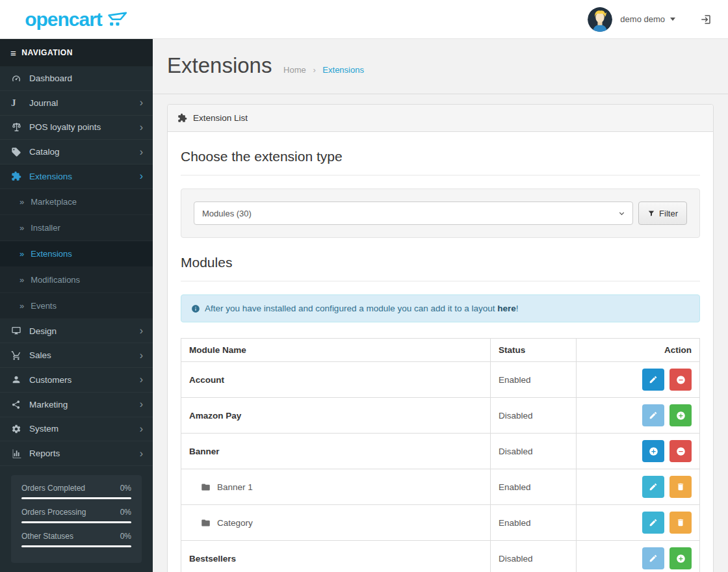  I want to click on submenu-item-extensions: » Extensions, so click(77, 254).